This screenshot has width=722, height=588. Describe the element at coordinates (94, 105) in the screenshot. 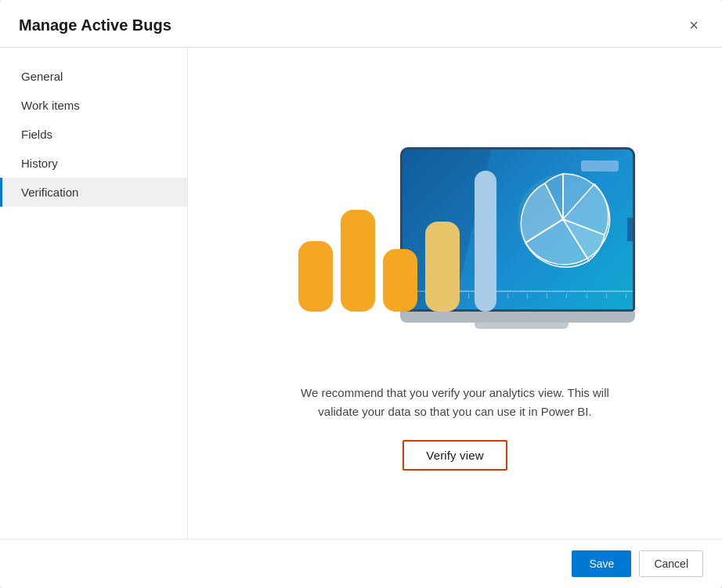

I see `sidebar-item-work-items: Work items` at that location.